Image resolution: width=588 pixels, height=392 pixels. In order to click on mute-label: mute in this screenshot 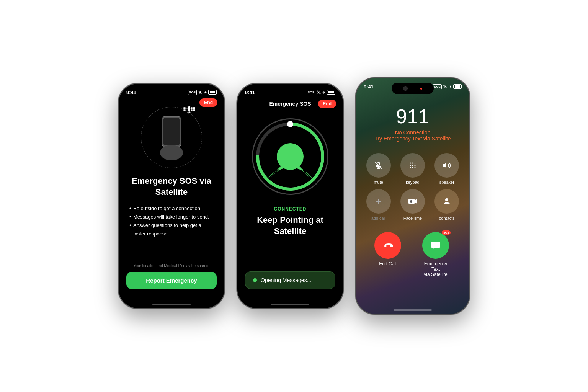, I will do `click(378, 182)`.